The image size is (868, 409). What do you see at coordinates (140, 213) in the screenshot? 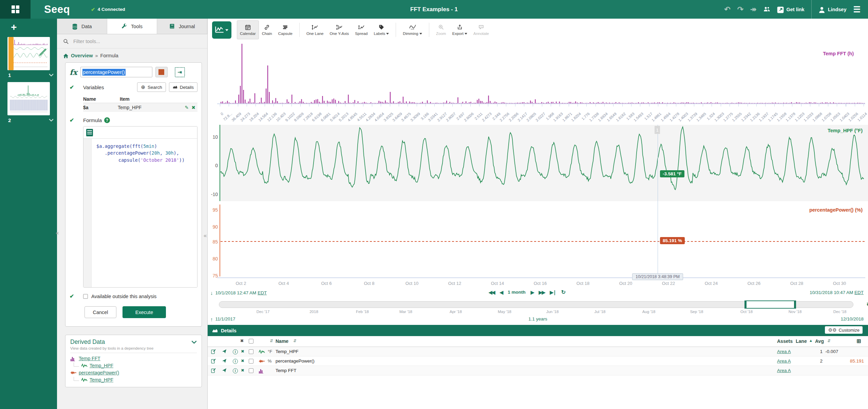
I see `code-area: $a.aggregate(fft(5min) .percentagePower(…` at bounding box center [140, 213].